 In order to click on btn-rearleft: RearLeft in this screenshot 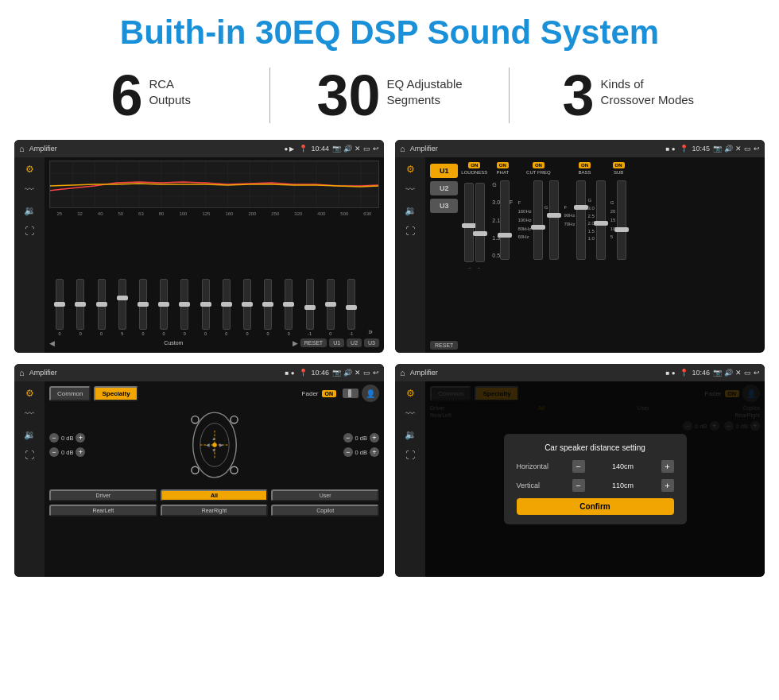, I will do `click(103, 510)`.